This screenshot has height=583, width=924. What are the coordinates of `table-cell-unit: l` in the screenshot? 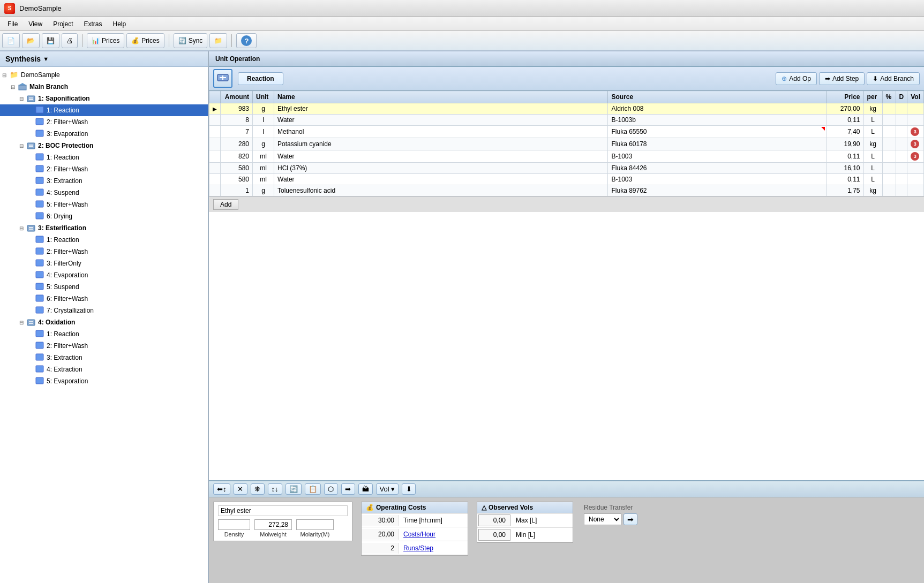 It's located at (264, 120).